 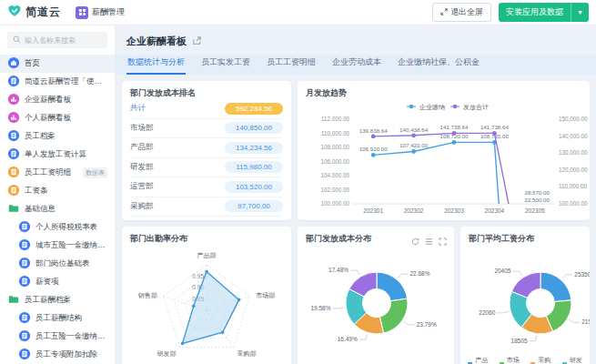 I want to click on ranking-value: 103,520.00, so click(x=254, y=187).